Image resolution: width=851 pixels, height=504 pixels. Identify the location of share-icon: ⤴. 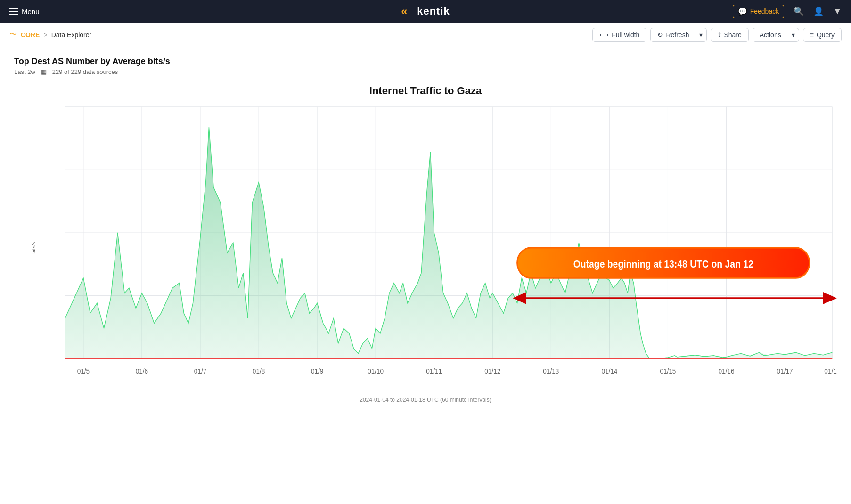
(719, 35).